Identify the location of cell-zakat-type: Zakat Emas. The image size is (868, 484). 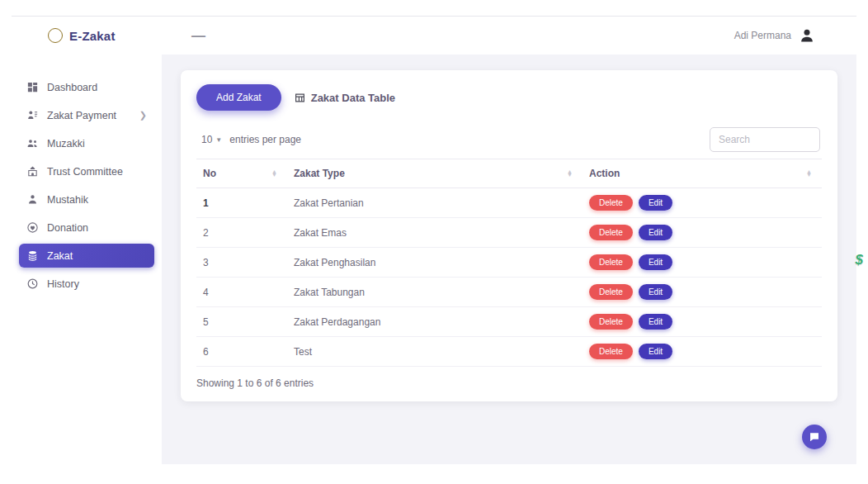
(435, 233).